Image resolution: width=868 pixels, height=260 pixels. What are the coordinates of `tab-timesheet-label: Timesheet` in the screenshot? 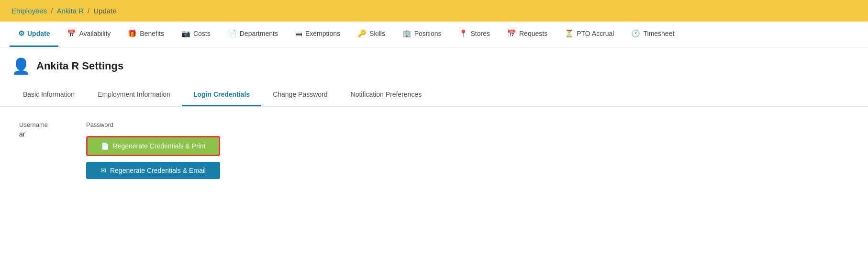 It's located at (658, 34).